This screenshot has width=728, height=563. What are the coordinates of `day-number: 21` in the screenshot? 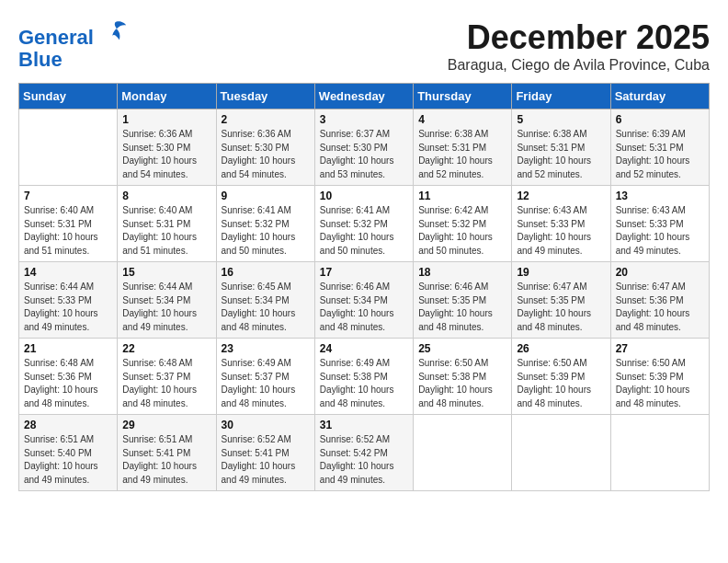 It's located at (68, 349).